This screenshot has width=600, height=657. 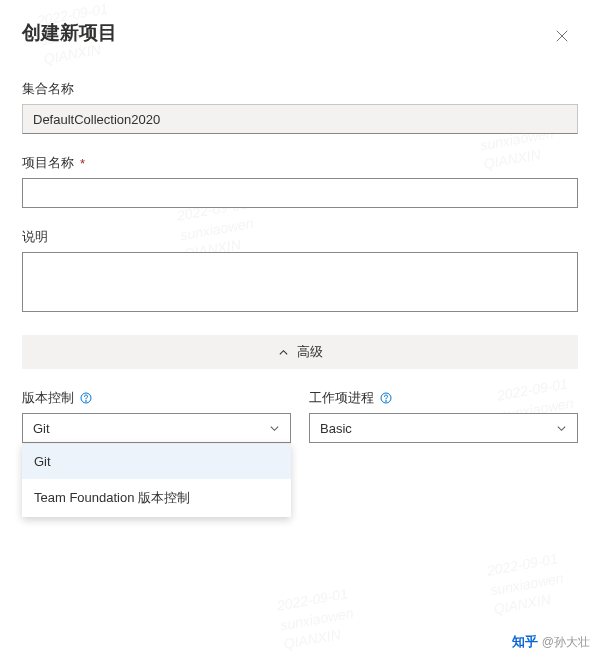 What do you see at coordinates (300, 272) in the screenshot?
I see `description-field: 说明` at bounding box center [300, 272].